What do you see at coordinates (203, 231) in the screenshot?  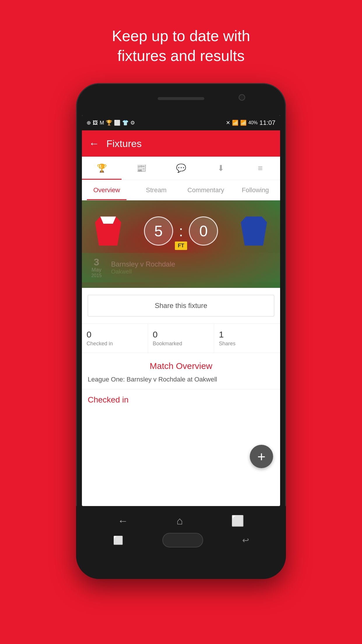 I see `away-score: 0` at bounding box center [203, 231].